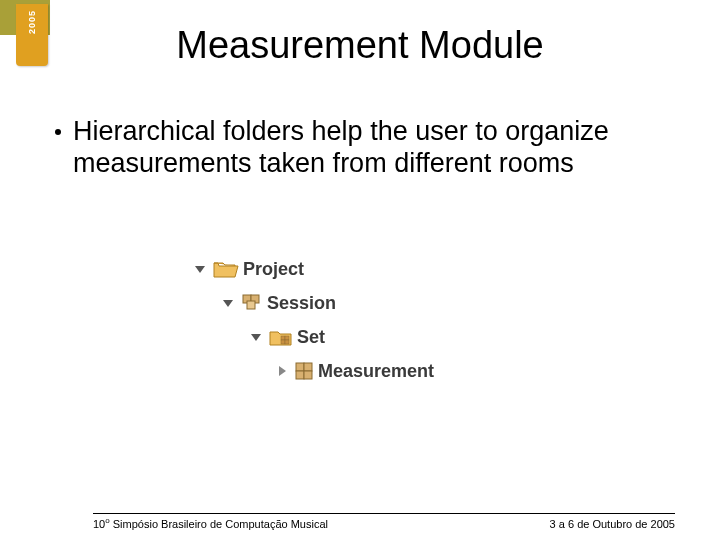 The height and width of the screenshot is (540, 720). Describe the element at coordinates (328, 303) in the screenshot. I see `tree-node-session: Session` at that location.